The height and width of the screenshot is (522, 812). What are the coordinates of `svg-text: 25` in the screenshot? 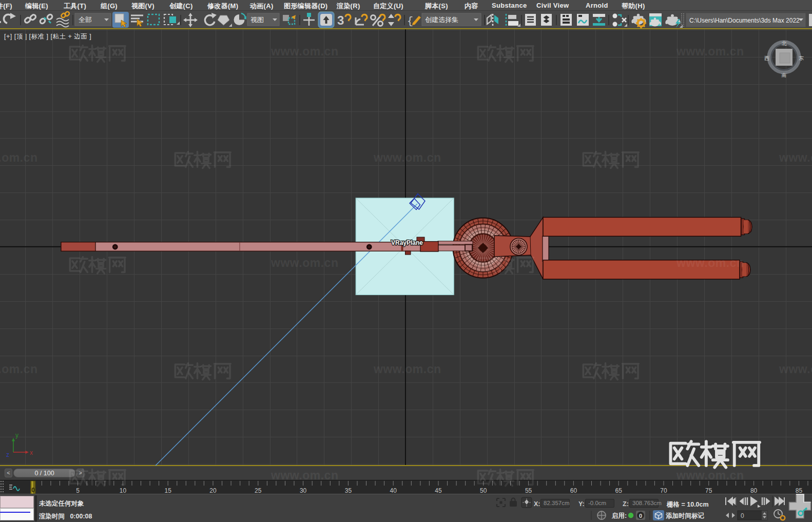 It's located at (258, 491).